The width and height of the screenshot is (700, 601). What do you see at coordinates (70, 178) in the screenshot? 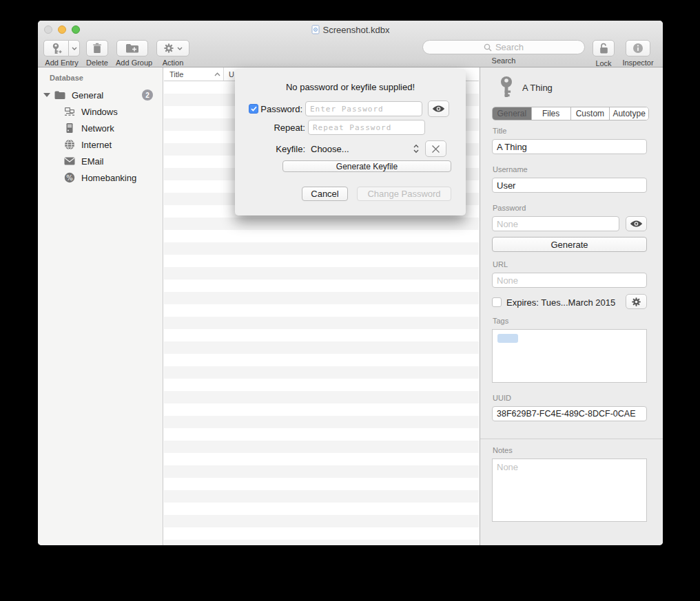
I see `homebanking-icon: %` at bounding box center [70, 178].